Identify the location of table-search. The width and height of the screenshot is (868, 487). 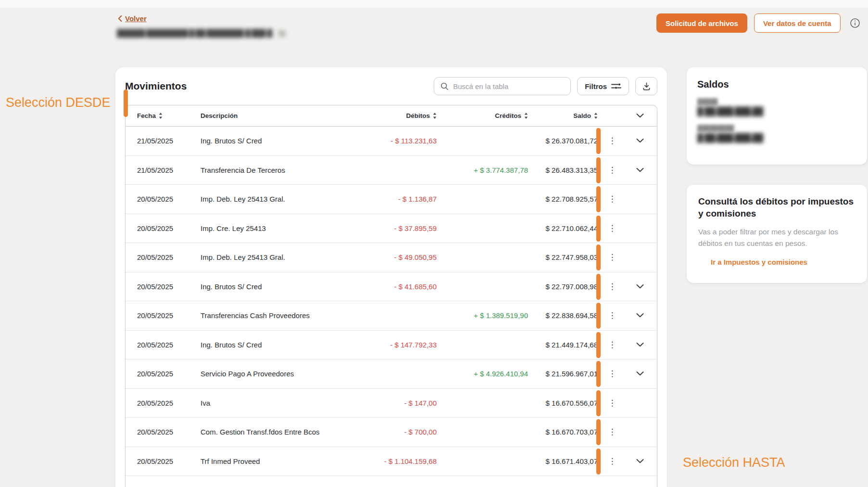
(502, 86).